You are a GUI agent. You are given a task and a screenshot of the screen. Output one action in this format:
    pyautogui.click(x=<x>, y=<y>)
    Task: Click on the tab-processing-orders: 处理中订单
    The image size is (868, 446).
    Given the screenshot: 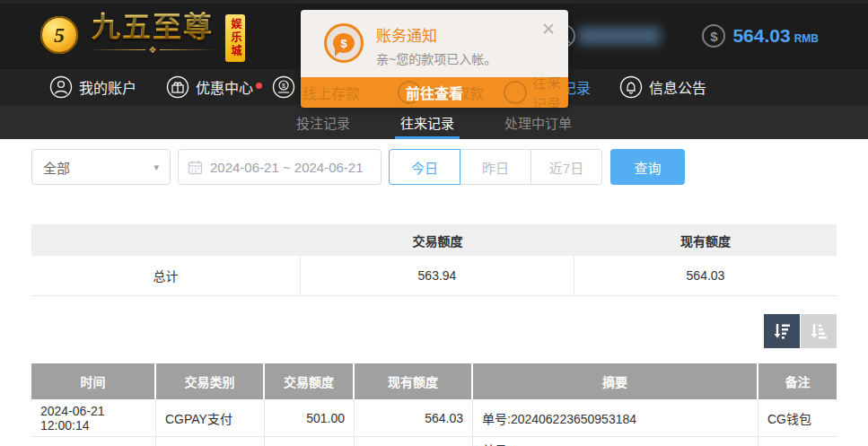 What is the action you would take?
    pyautogui.click(x=539, y=122)
    